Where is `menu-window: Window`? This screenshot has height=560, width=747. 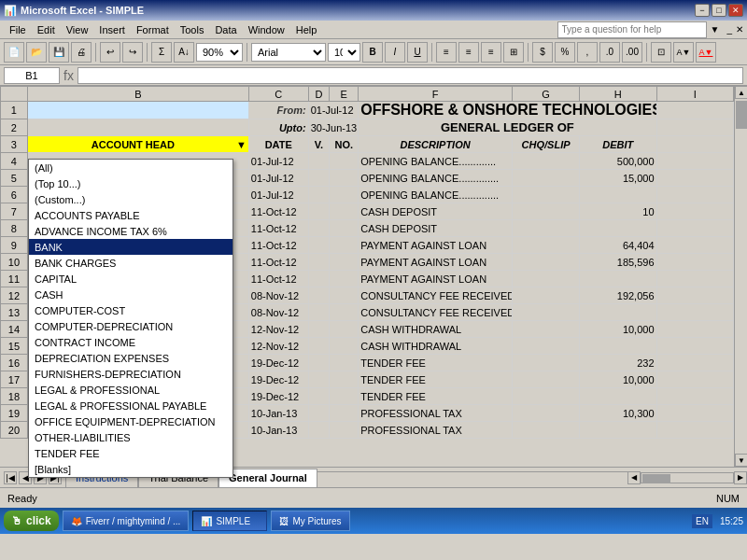
menu-window: Window is located at coordinates (267, 30).